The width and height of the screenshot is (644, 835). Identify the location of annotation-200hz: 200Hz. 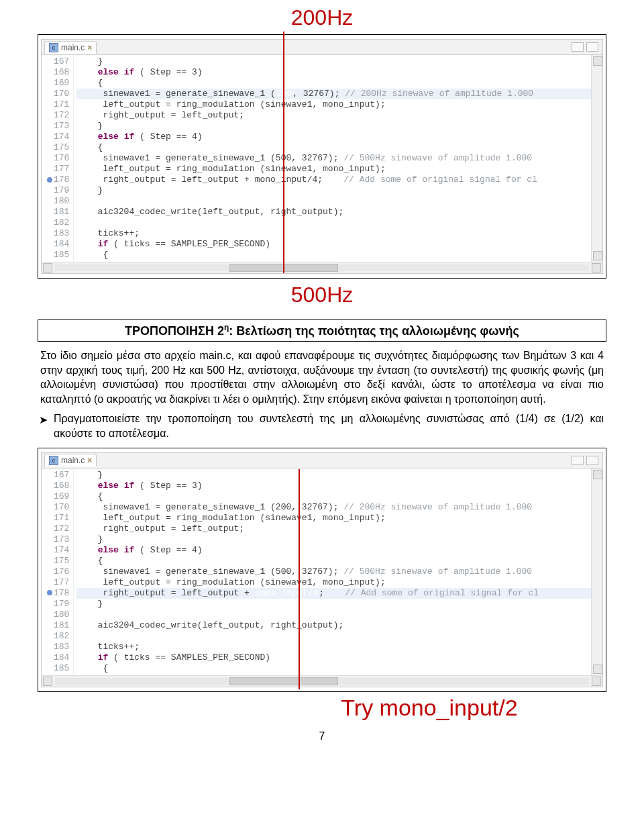
(322, 17).